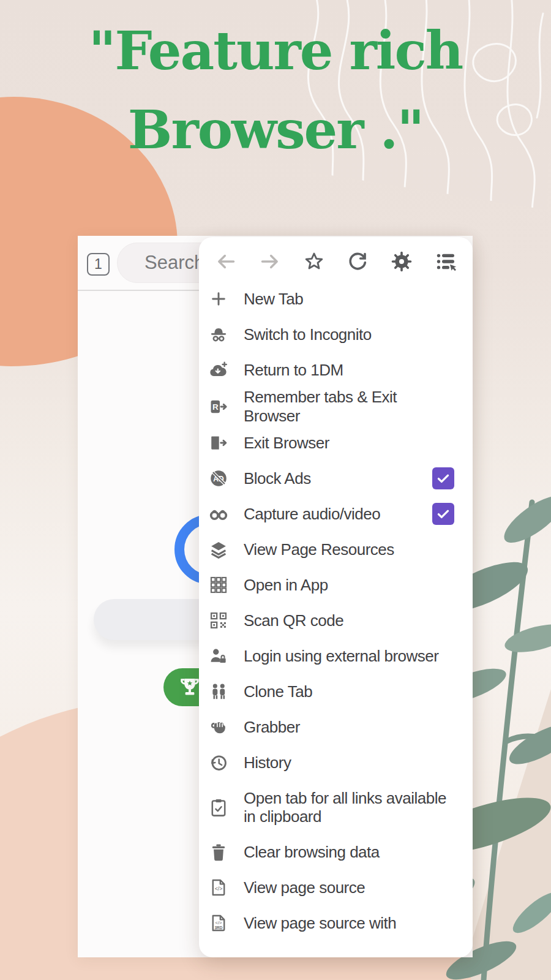  Describe the element at coordinates (219, 585) in the screenshot. I see `app-grid-icon` at that location.